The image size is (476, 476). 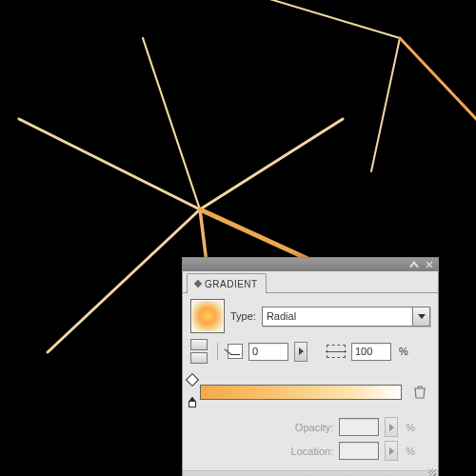 I want to click on angle-icon, so click(x=235, y=351).